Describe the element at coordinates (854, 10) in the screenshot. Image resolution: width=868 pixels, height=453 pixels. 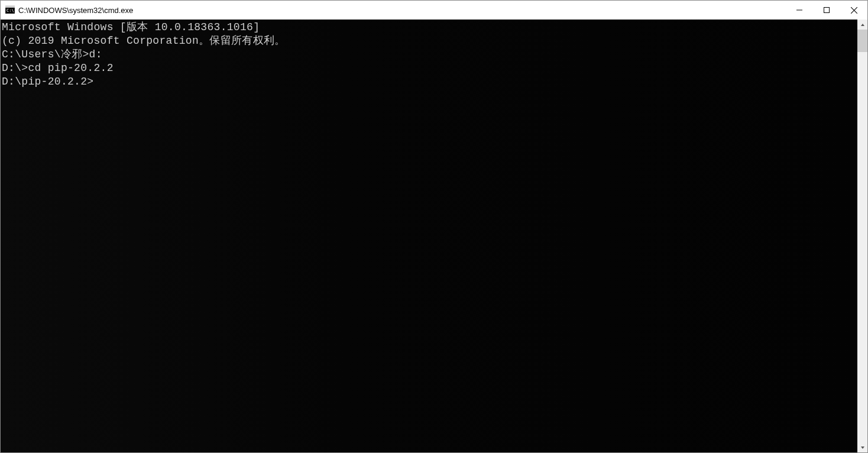
I see `close-button` at that location.